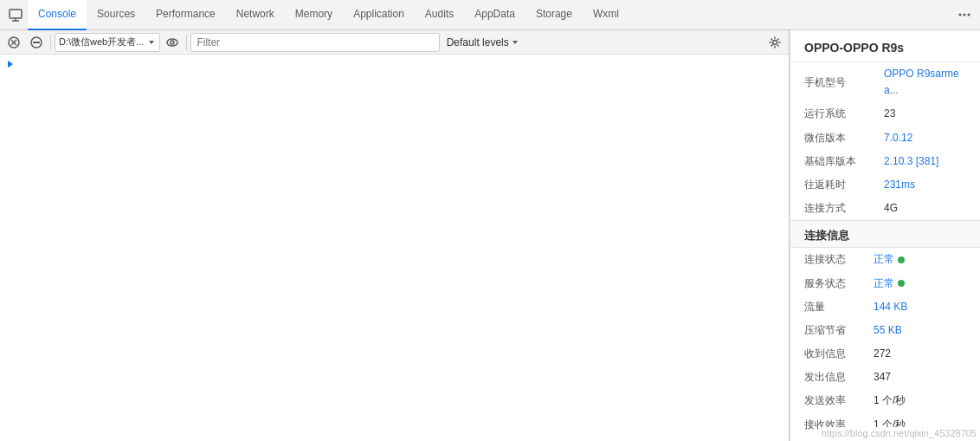 The height and width of the screenshot is (441, 980). I want to click on conn-value: 144 KB, so click(919, 307).